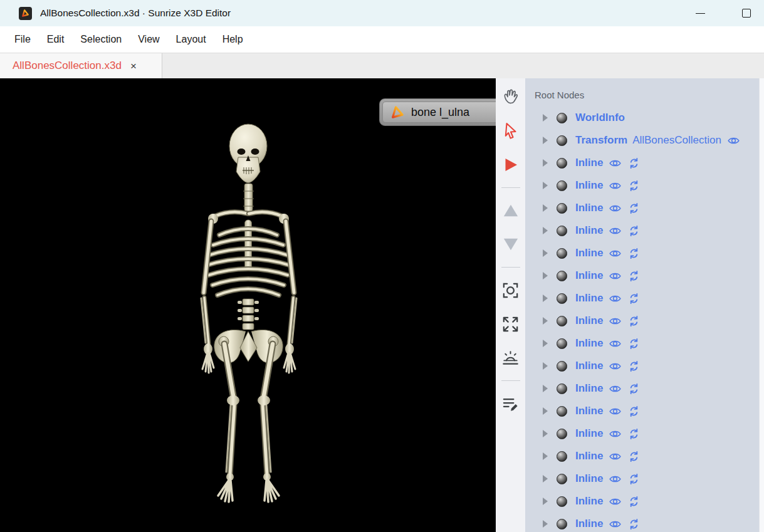  What do you see at coordinates (511, 290) in the screenshot?
I see `look-at-selection-button` at bounding box center [511, 290].